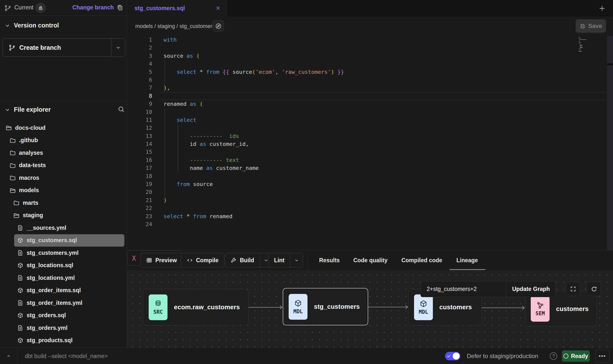 The height and width of the screenshot is (364, 613). Describe the element at coordinates (467, 260) in the screenshot. I see `tab-lineage: Lineage` at that location.